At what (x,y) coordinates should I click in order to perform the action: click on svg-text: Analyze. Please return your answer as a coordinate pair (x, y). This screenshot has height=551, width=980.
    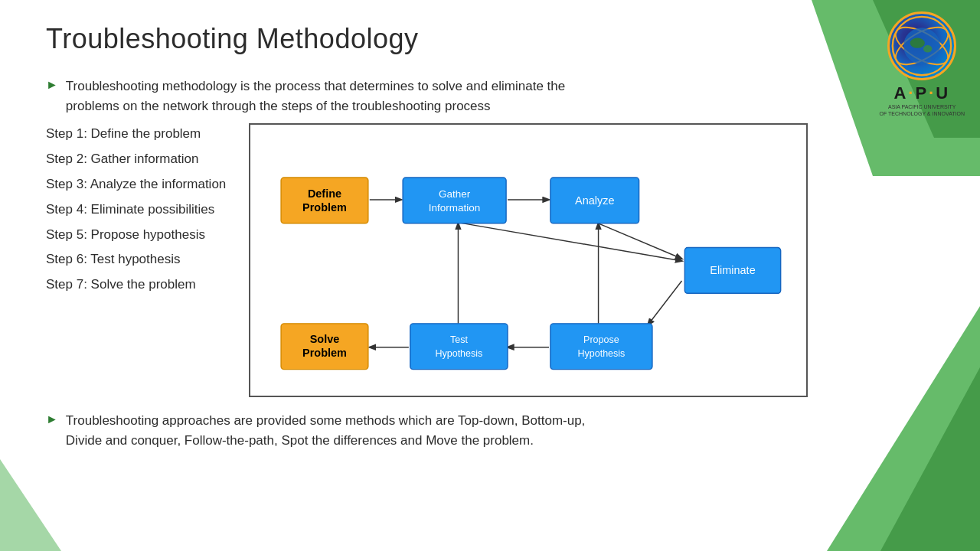
    Looking at the image, I should click on (594, 201).